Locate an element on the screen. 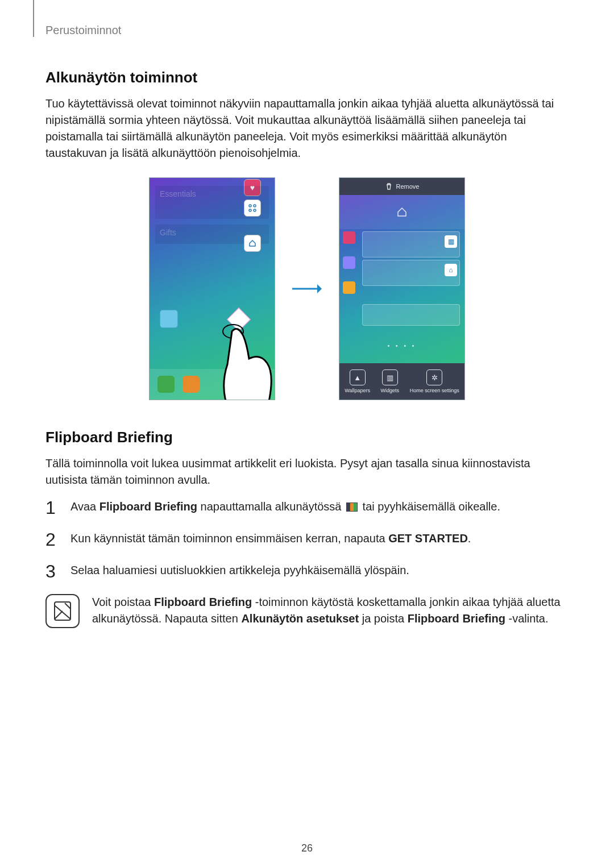 The width and height of the screenshot is (614, 868). mini-icons is located at coordinates (350, 263).